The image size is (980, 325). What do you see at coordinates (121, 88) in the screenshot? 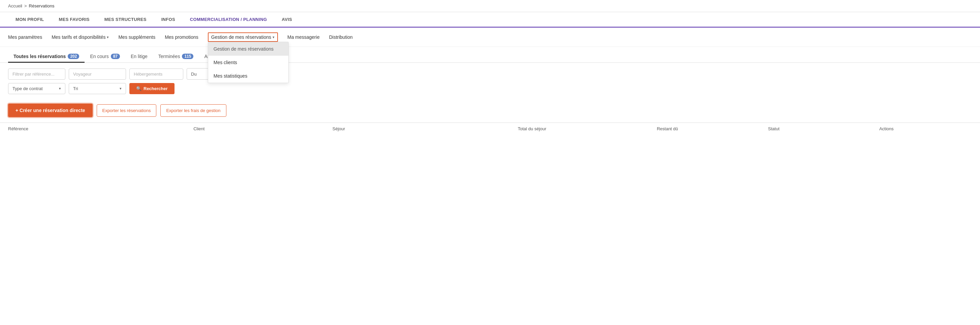
I see `tri-chevron-icon: ▾` at bounding box center [121, 88].